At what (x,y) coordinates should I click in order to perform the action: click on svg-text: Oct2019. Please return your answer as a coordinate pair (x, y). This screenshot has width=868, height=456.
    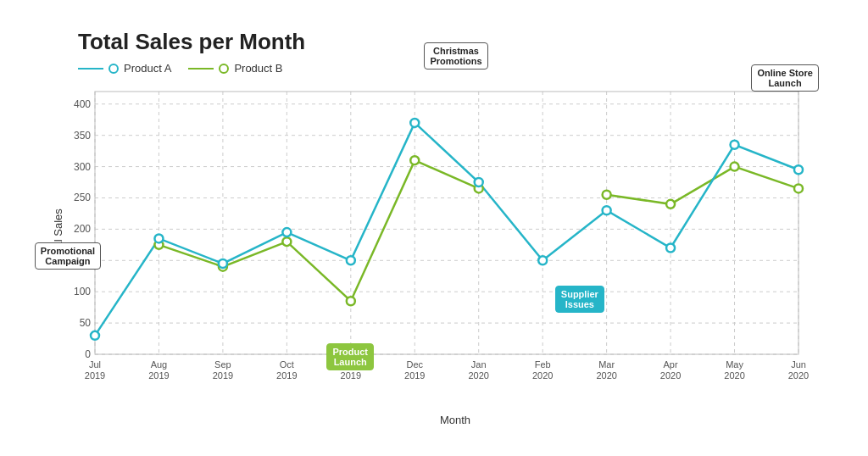
    Looking at the image, I should click on (287, 370).